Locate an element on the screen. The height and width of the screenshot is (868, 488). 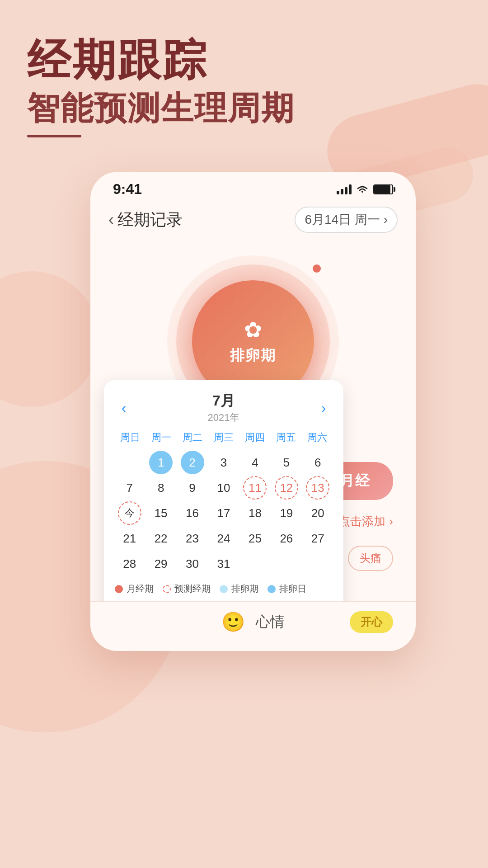
legend-period: 月经期 is located at coordinates (134, 589).